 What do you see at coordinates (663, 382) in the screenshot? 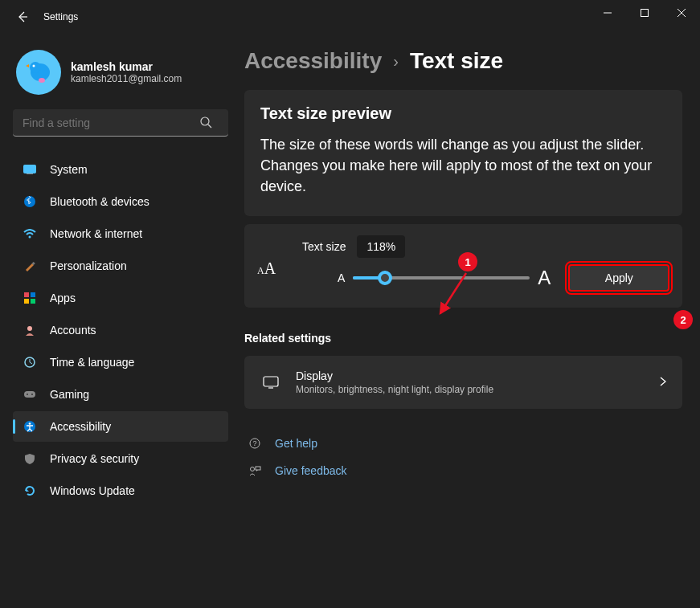
I see `chevron-right-icon` at bounding box center [663, 382].